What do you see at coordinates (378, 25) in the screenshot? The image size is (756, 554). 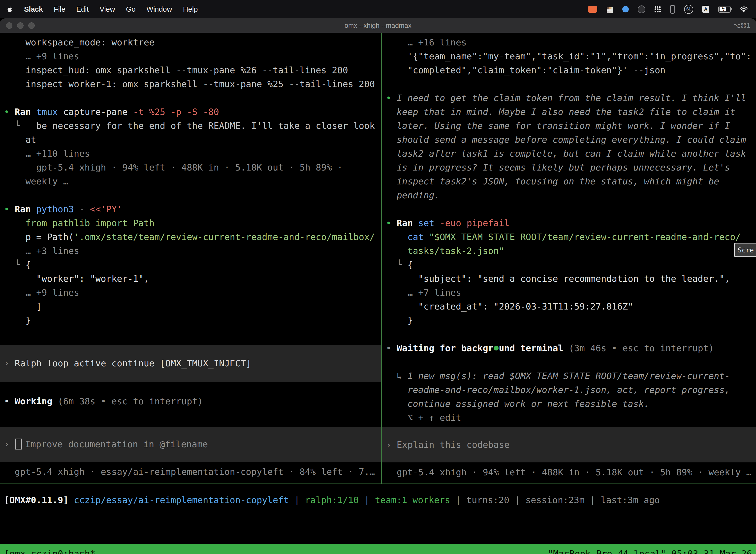 I see `window-title-bar: omx --xhigh --madmax ⌥⌘1` at bounding box center [378, 25].